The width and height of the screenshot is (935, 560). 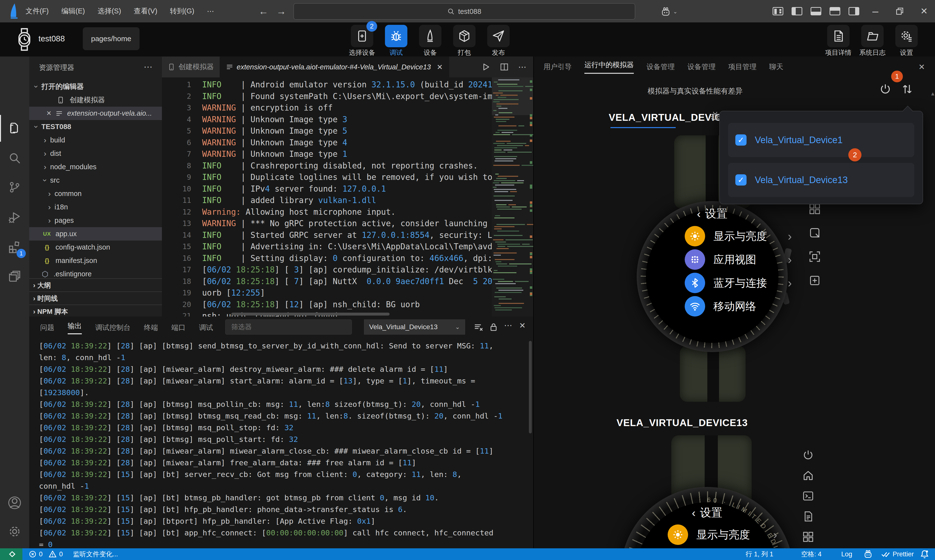 I want to click on terminal-icon, so click(x=808, y=496).